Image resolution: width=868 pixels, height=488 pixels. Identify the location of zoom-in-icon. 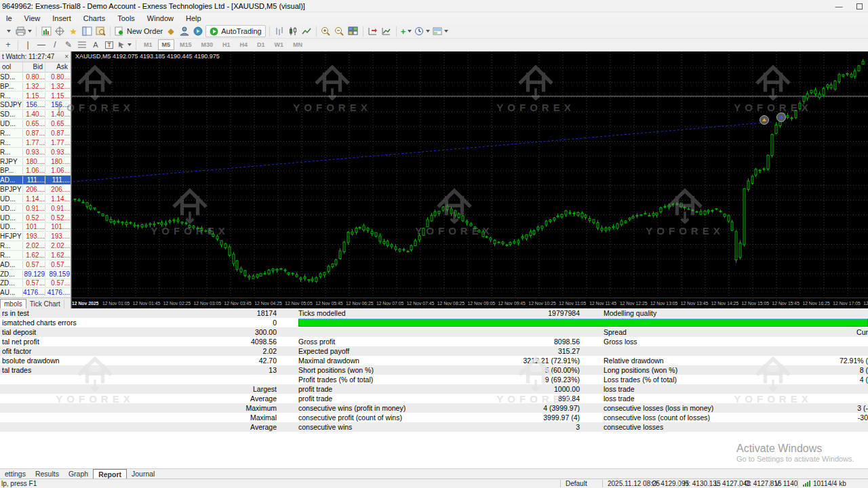
(326, 31).